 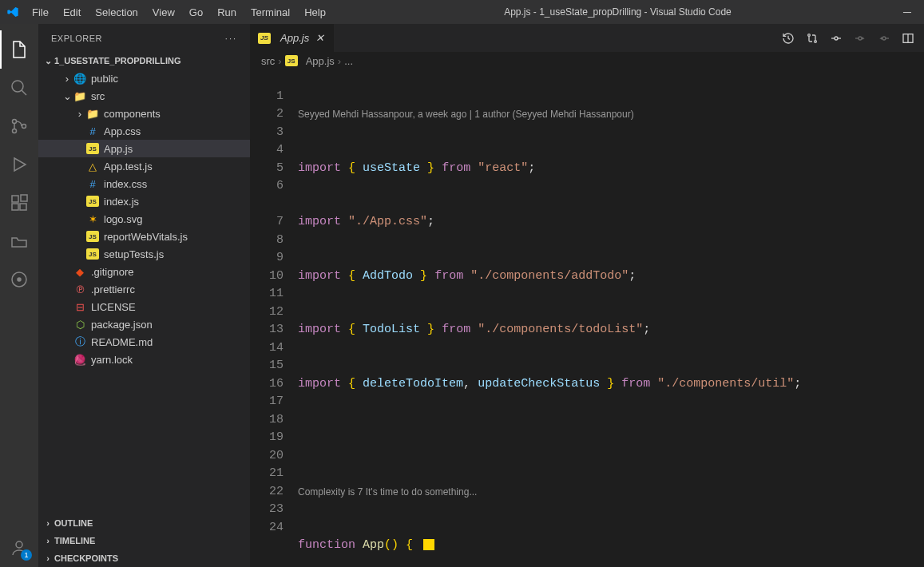 I want to click on tree-file-yarnlock: 🧶 yarn.lock, so click(x=144, y=359).